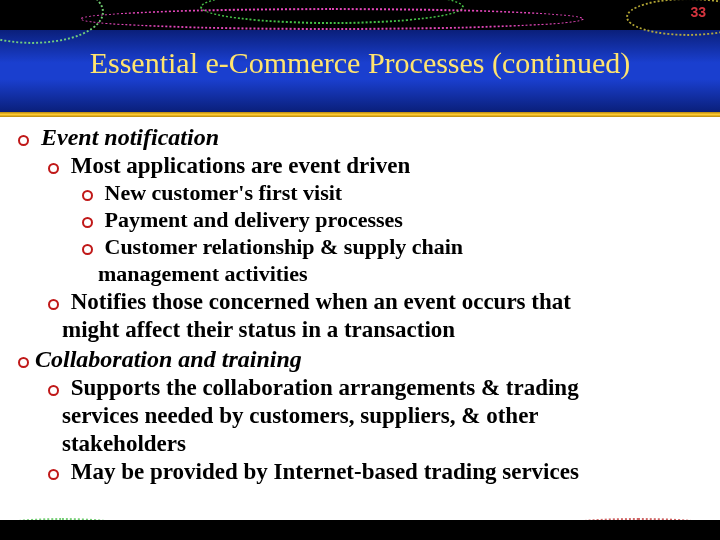 The width and height of the screenshot is (720, 540). What do you see at coordinates (378, 472) in the screenshot?
I see `sub-provided: May be provided by Internet-based tradin…` at bounding box center [378, 472].